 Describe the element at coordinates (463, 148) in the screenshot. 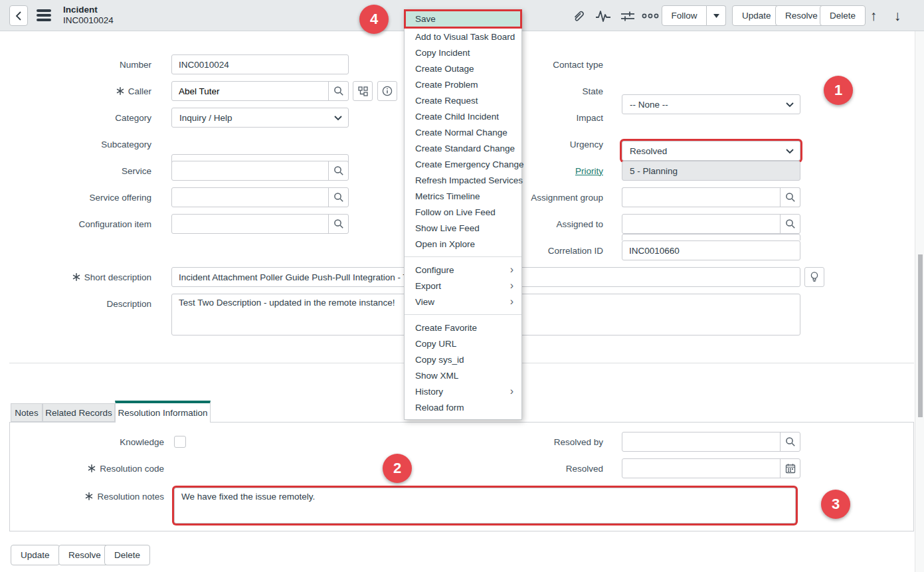

I see `menu-item-create-standard-change: Create Standard Change` at that location.